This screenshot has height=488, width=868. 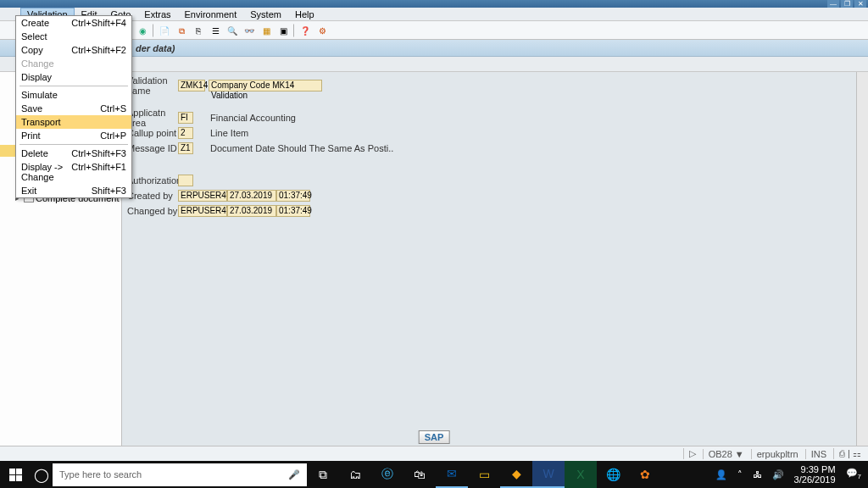 I want to click on outlook-icon: ✉, so click(x=452, y=474).